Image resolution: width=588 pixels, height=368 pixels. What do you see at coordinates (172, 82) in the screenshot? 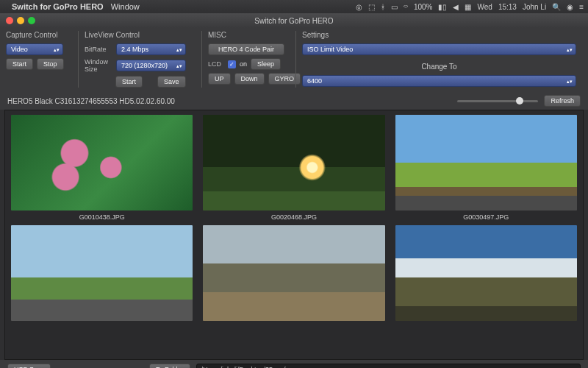
I see `liveview-save-button: Save` at bounding box center [172, 82].